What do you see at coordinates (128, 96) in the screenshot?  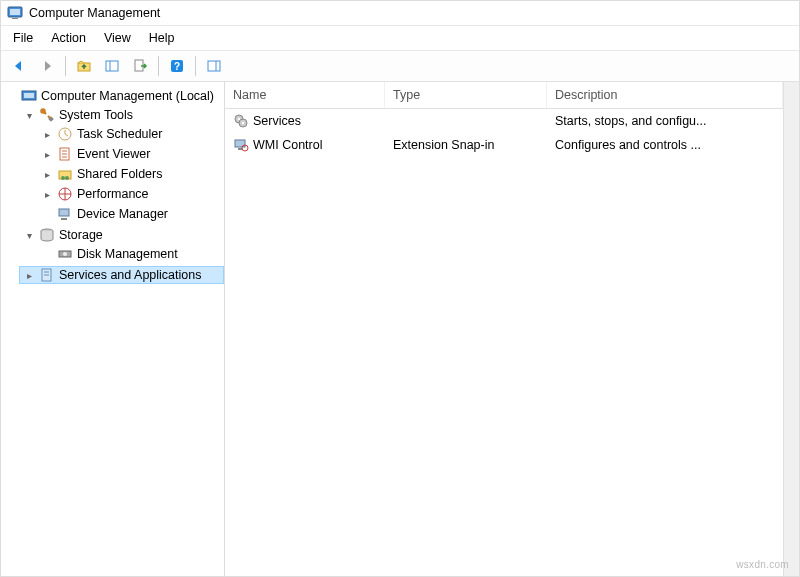 I see `tree-label: Computer Management (Local)` at bounding box center [128, 96].